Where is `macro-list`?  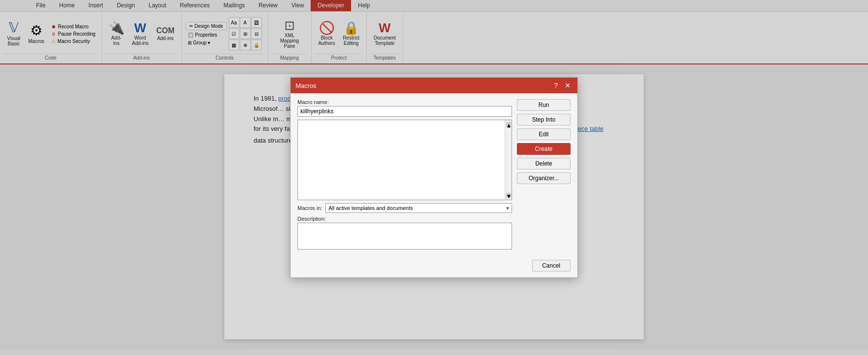
macro-list is located at coordinates (401, 160).